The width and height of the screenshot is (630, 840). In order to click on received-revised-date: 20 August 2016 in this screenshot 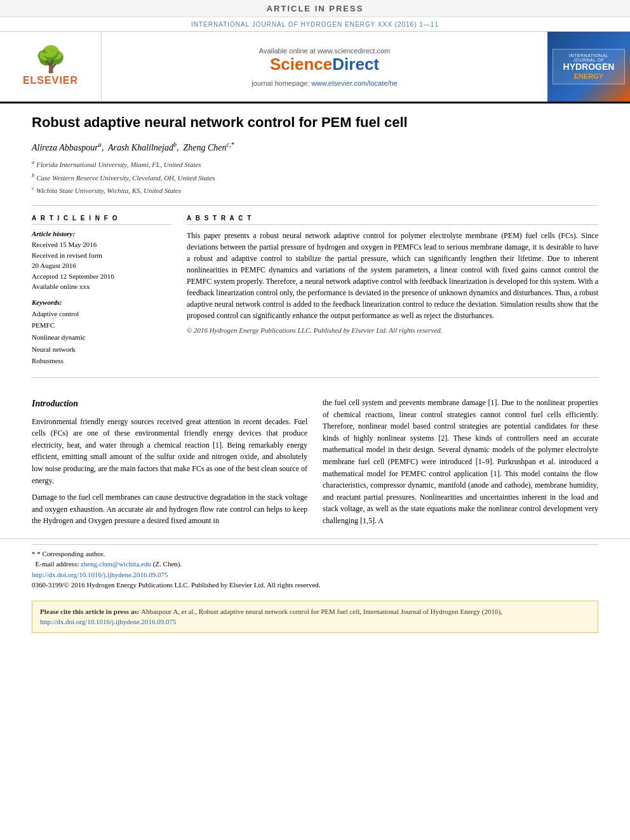, I will do `click(102, 265)`.